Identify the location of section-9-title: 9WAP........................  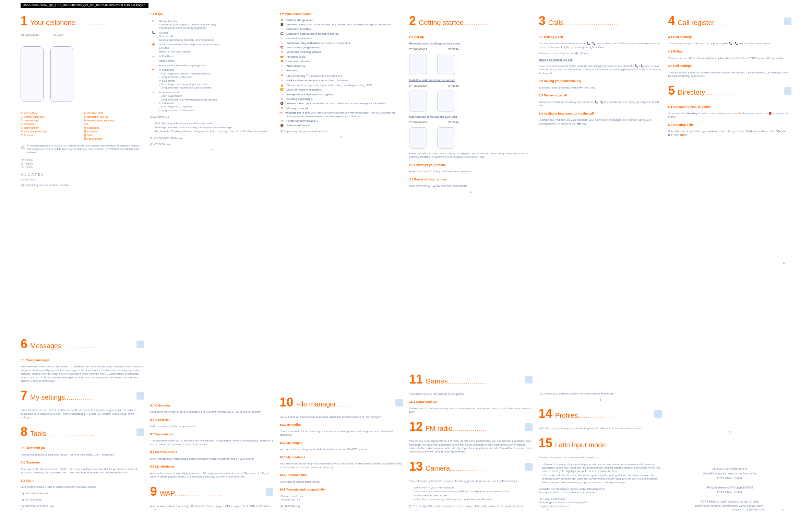
(212, 492).